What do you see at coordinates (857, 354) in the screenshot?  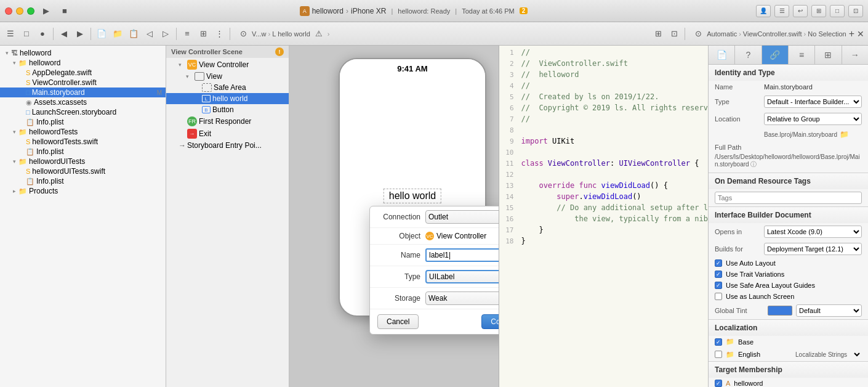 I see `english-strings-select` at bounding box center [857, 354].